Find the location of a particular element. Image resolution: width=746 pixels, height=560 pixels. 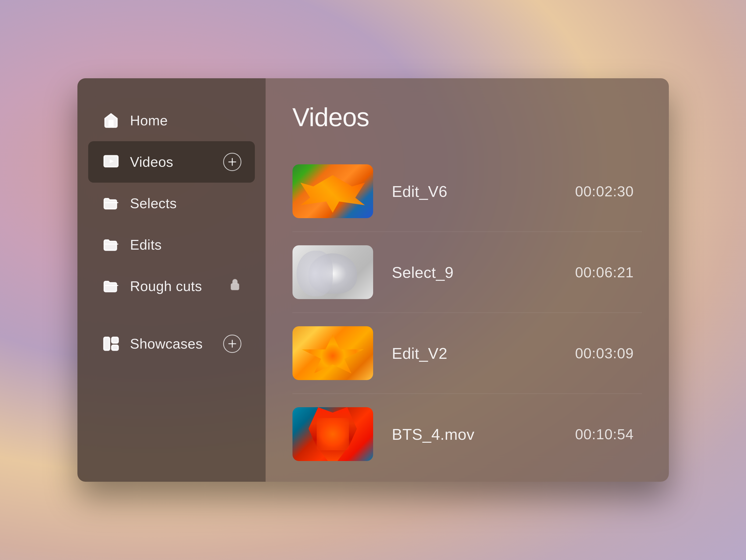

video-duration-2: 00:06:21 is located at coordinates (604, 272).